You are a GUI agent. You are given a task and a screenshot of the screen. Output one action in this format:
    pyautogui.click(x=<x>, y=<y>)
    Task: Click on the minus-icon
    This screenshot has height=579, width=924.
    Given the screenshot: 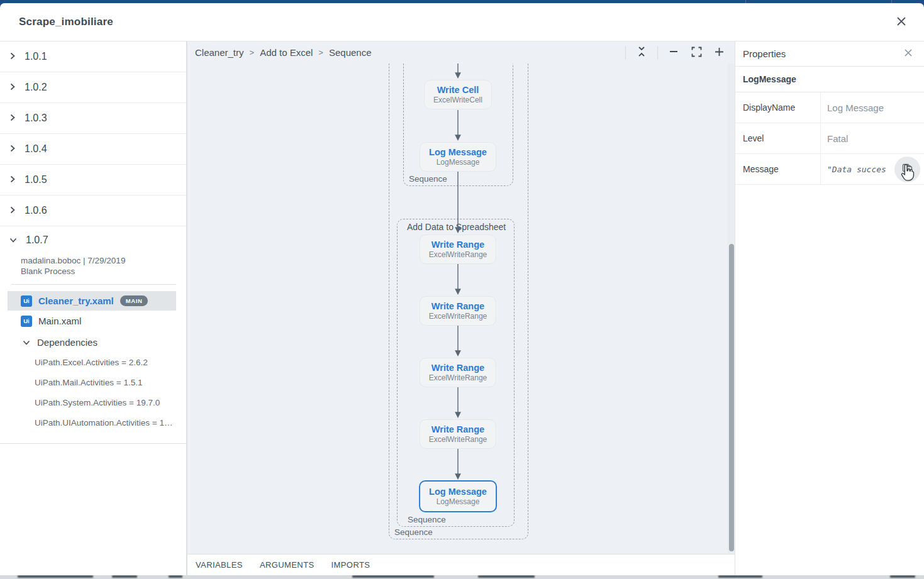 What is the action you would take?
    pyautogui.click(x=674, y=53)
    